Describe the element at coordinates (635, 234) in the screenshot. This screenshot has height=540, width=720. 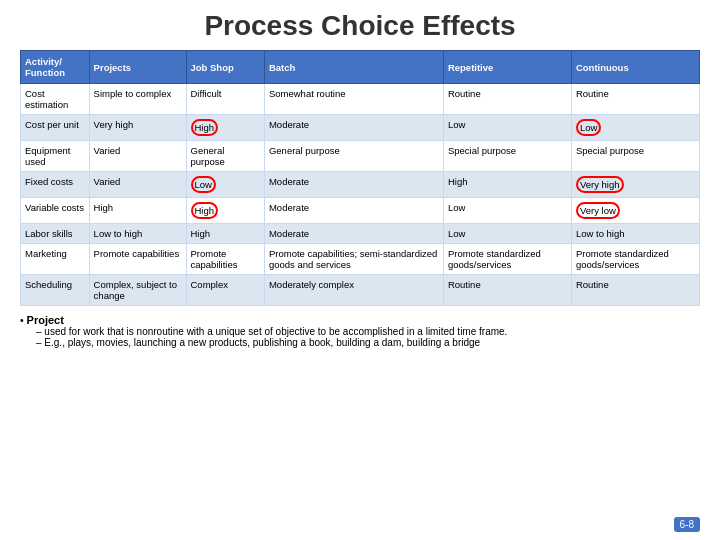
I see `cell-continuous: Low to high` at that location.